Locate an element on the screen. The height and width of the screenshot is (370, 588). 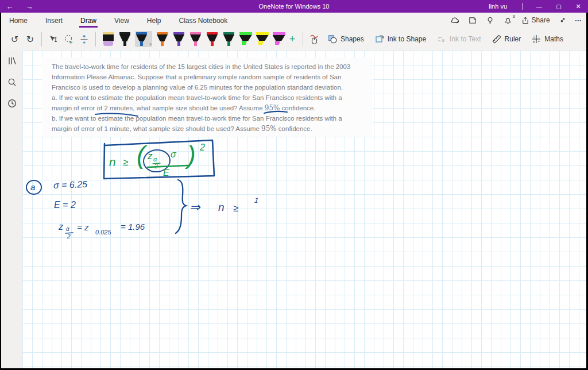
tab-draw: Draw is located at coordinates (88, 21).